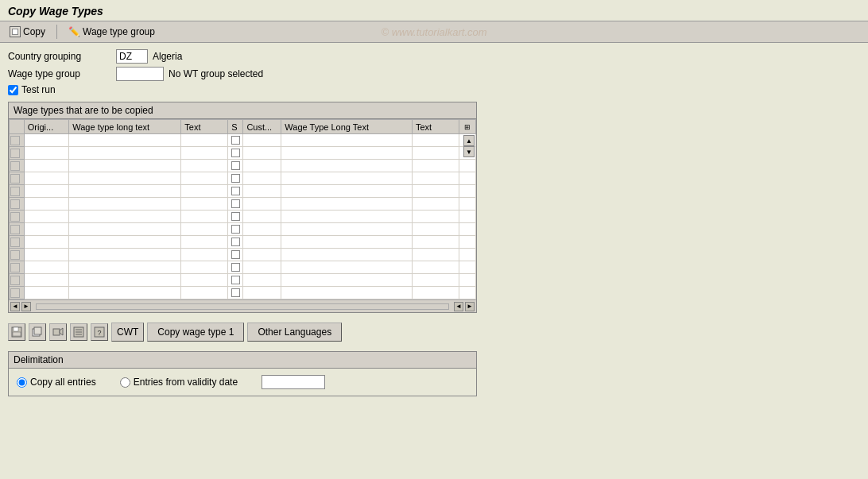 The width and height of the screenshot is (868, 479). What do you see at coordinates (262, 127) in the screenshot?
I see `col-cust-header: Cust...` at bounding box center [262, 127].